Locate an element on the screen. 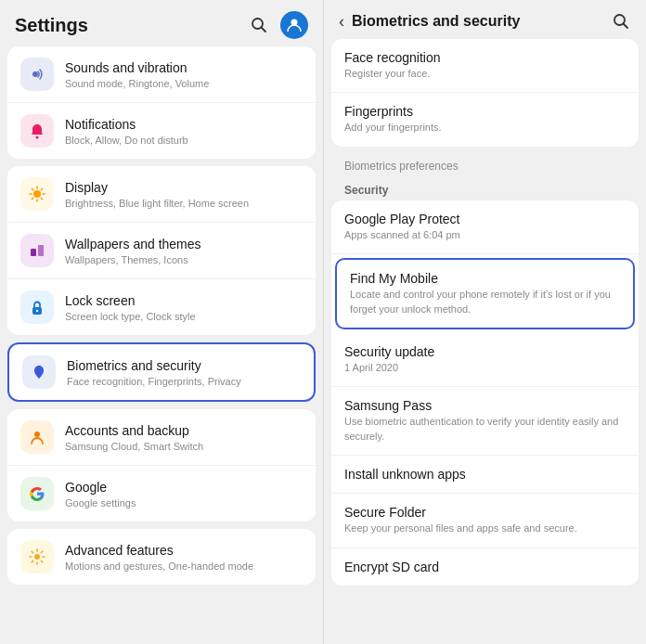  accounts-title: Accounts and backup is located at coordinates (184, 431).